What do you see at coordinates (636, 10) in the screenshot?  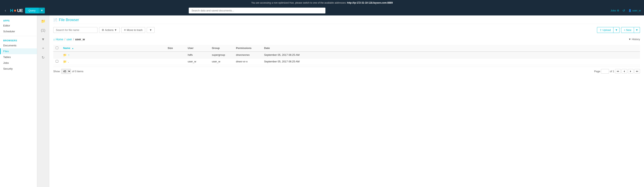 I see `user-label: user_w` at bounding box center [636, 10].